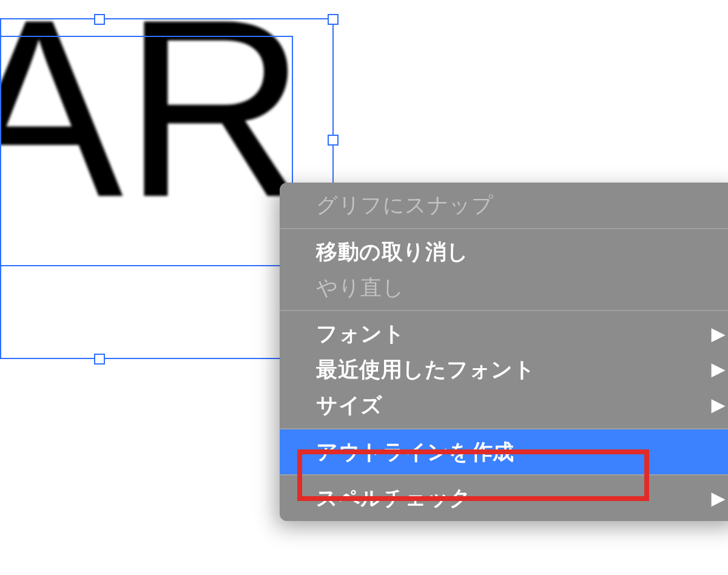  What do you see at coordinates (99, 19) in the screenshot?
I see `selection-handle-top` at bounding box center [99, 19].